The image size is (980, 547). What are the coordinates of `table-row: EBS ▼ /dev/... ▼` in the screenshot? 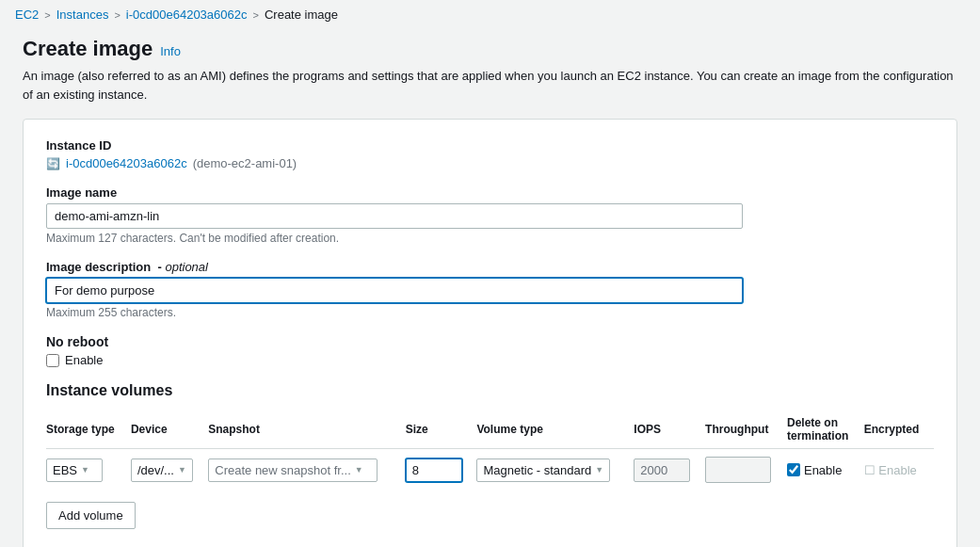 It's located at (490, 471).